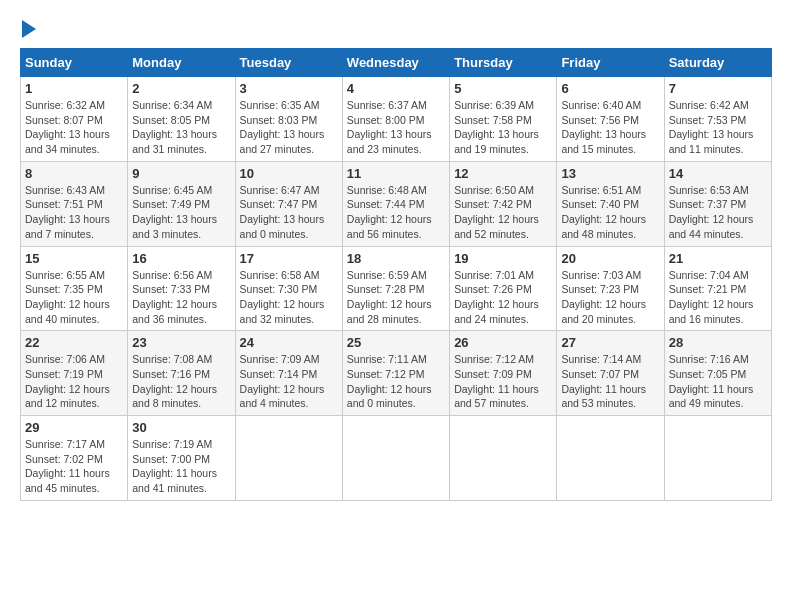 This screenshot has height=612, width=792. I want to click on day-number: 29, so click(74, 428).